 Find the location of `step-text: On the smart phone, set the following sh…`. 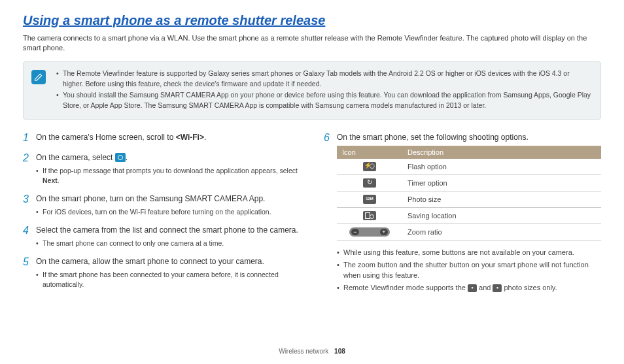

step-text: On the smart phone, set the following sh… is located at coordinates (469, 137).